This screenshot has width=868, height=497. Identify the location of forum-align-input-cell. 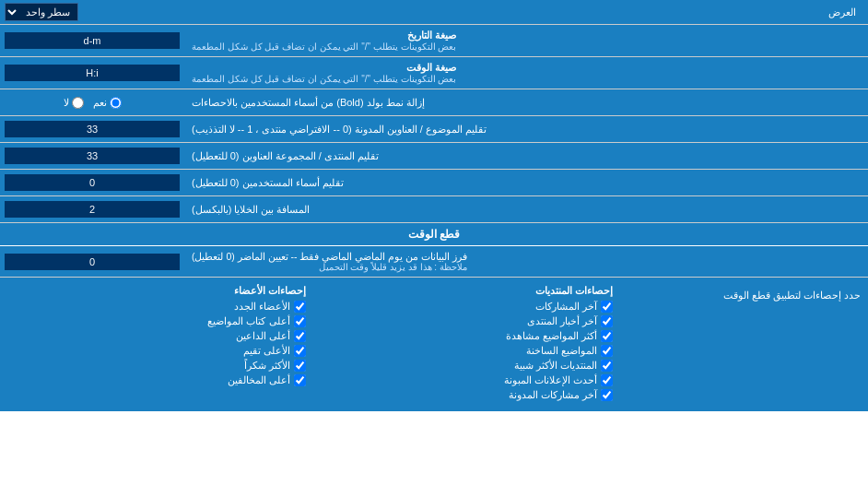
(92, 156).